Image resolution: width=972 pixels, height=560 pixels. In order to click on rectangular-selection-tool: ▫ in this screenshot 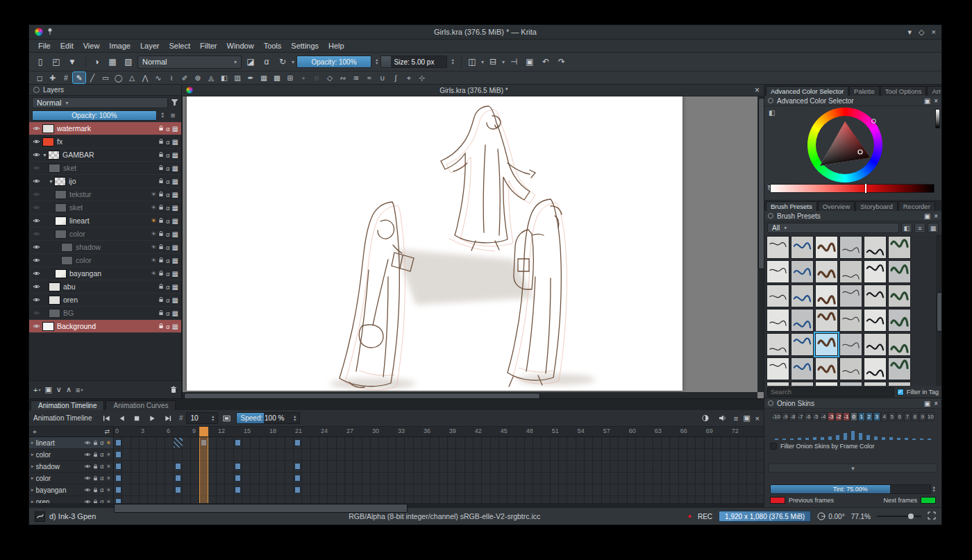, I will do `click(303, 78)`.